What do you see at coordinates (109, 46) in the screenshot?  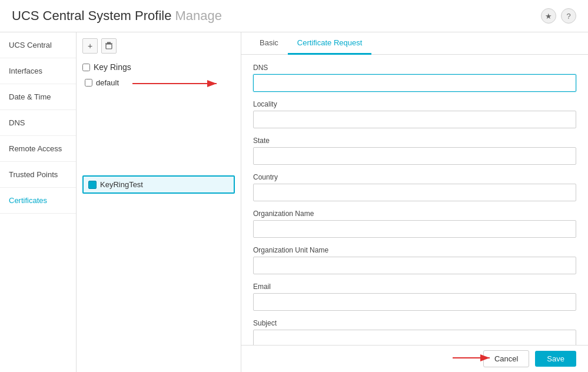 I see `delete-button` at bounding box center [109, 46].